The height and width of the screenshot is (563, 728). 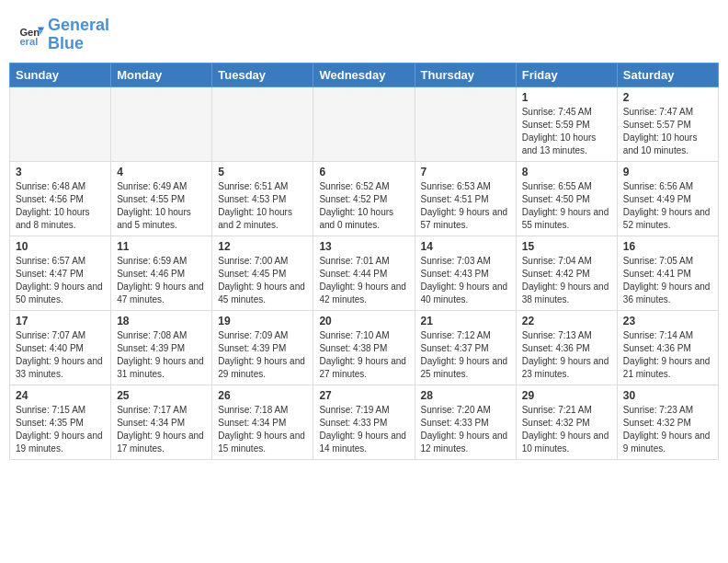 What do you see at coordinates (667, 421) in the screenshot?
I see `calendar-day-30: 30Sunrise: 7:23 AM Sunset: 4:32 PM Dayli…` at bounding box center [667, 421].